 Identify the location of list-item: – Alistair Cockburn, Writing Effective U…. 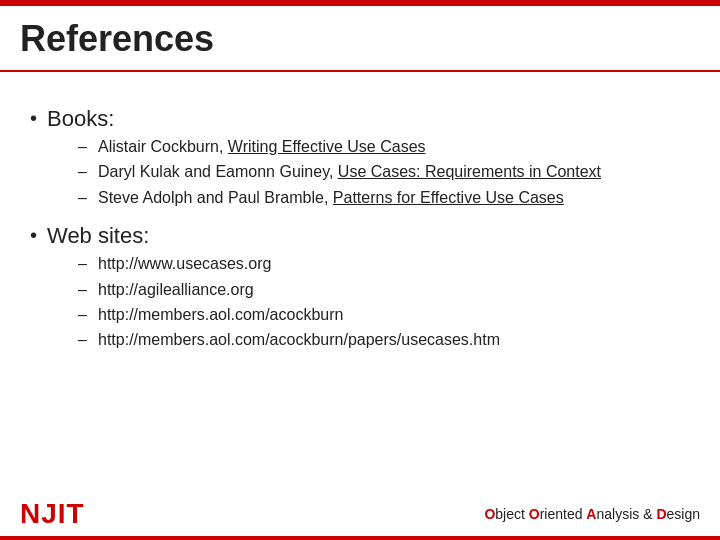
(384, 147).